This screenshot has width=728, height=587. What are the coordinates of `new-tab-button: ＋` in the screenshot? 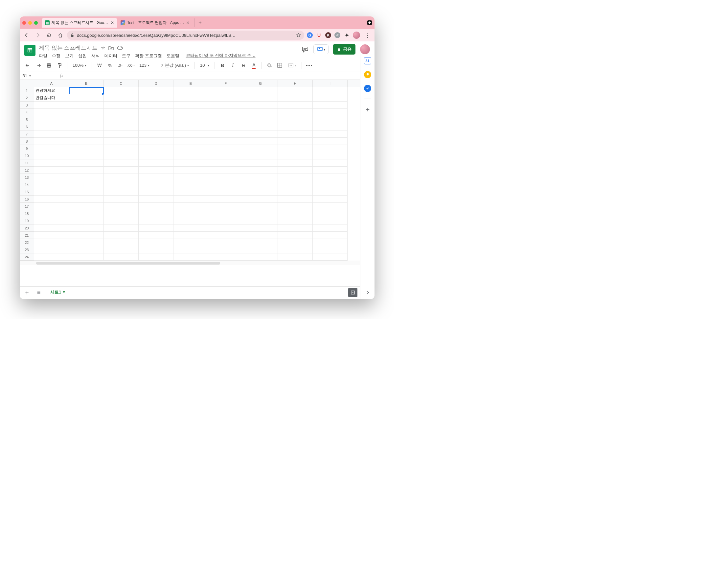 It's located at (198, 23).